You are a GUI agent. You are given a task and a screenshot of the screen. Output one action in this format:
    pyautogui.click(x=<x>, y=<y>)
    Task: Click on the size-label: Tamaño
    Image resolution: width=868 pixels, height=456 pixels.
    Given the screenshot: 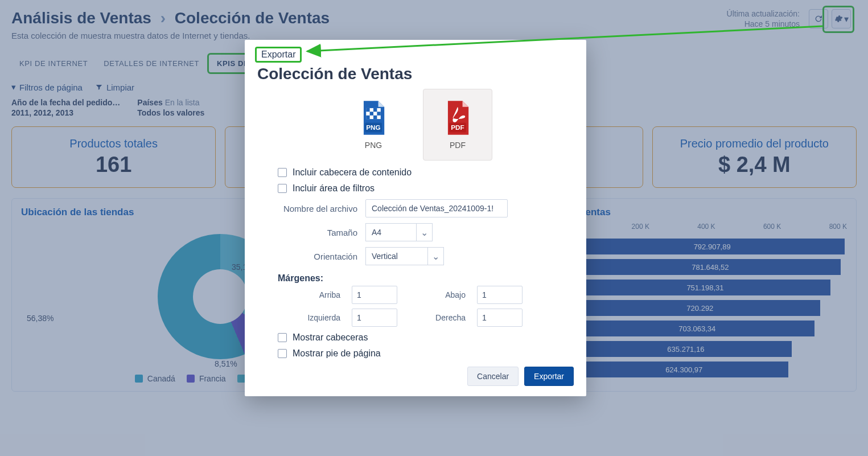 What is the action you would take?
    pyautogui.click(x=311, y=232)
    